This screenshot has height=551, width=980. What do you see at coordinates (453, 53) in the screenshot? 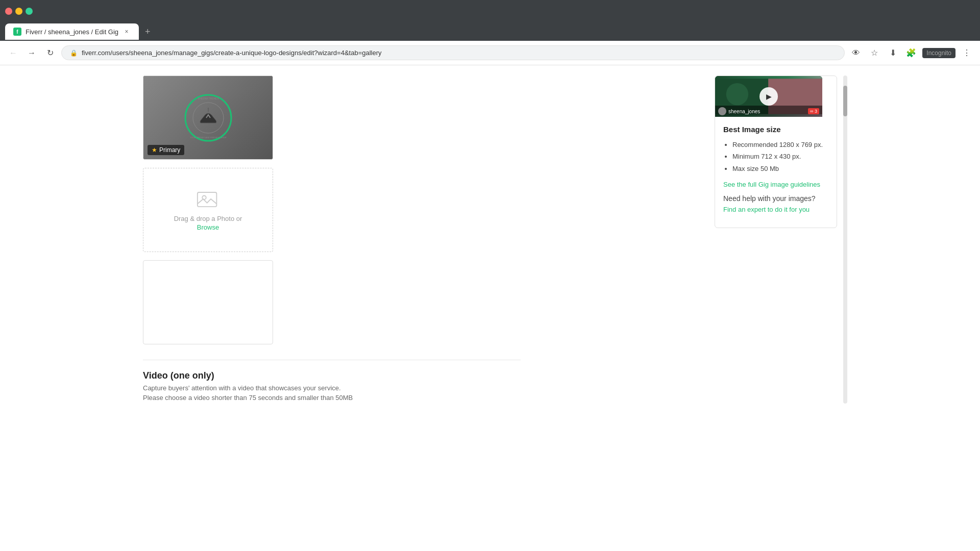
I see `url-bar: 🔒 fiverr.com/users/sheena_jones/manage_g…` at bounding box center [453, 53].